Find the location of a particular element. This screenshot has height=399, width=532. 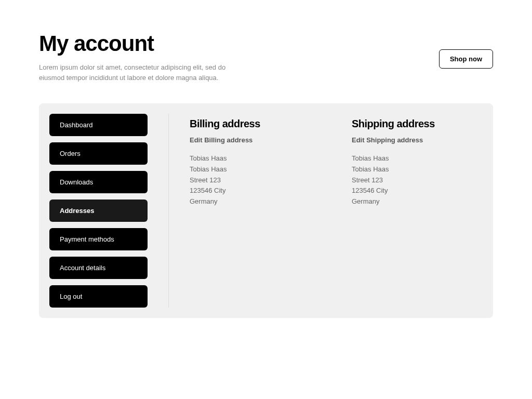

sidebar-item-addresses: Addresses is located at coordinates (99, 211).